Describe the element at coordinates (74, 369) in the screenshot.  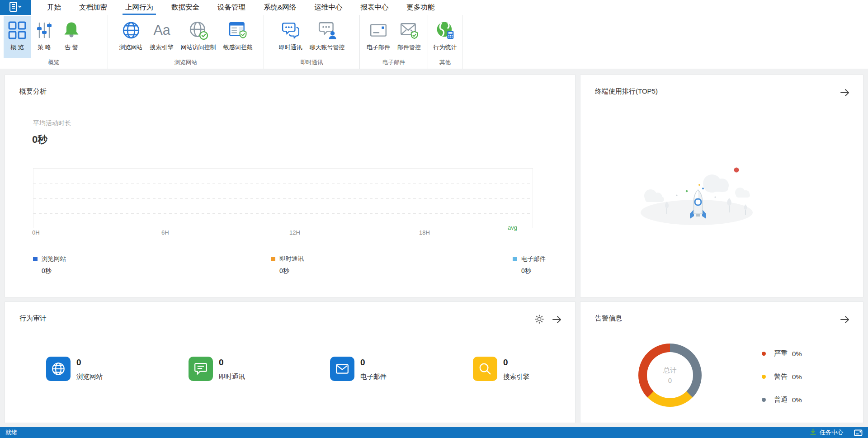
I see `stat-browse-website: 0 浏览网站` at that location.